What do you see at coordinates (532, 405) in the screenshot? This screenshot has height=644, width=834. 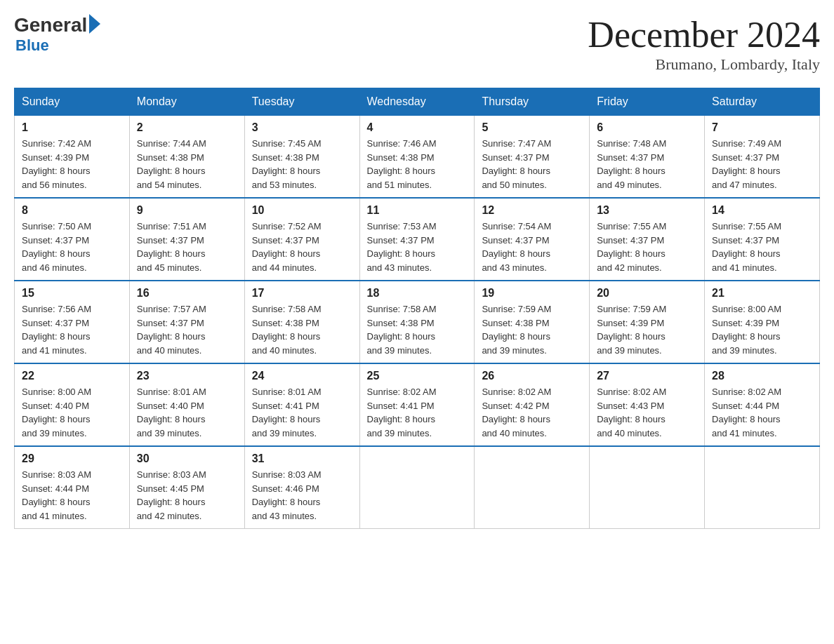 I see `calendar-cell: 26 Sunrise: 8:02 AMSunset: 4:42 PMDaylig…` at bounding box center [532, 405].